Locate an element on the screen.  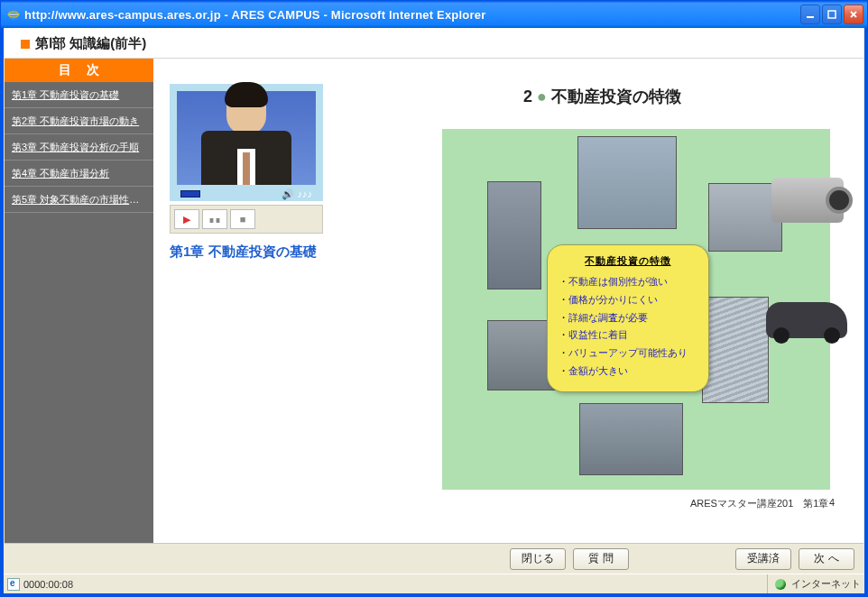
close-window-button is located at coordinates (854, 14).